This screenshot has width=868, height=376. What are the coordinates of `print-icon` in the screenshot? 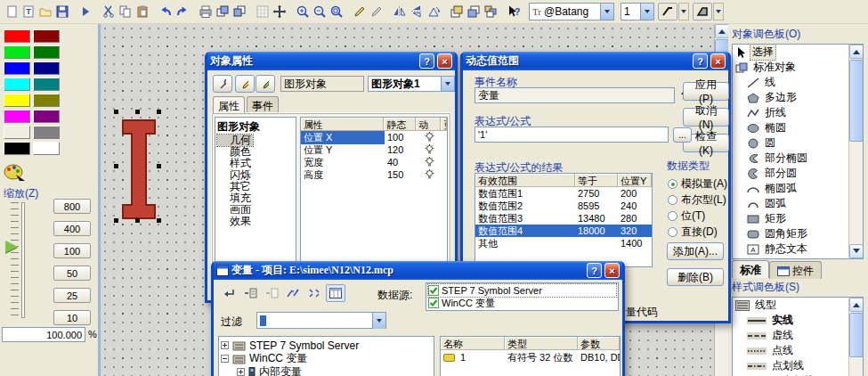 It's located at (206, 12).